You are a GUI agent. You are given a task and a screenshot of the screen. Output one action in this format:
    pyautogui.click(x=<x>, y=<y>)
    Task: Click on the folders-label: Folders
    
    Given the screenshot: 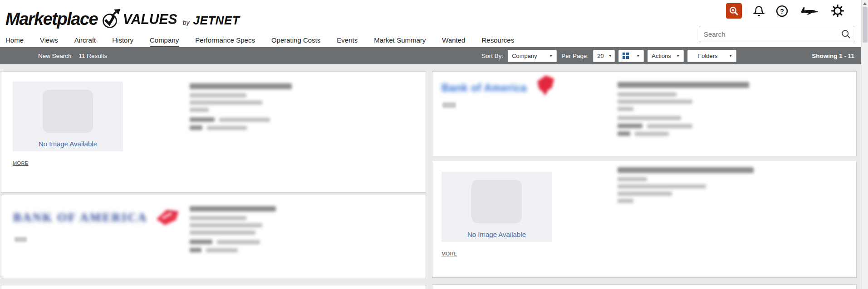 What is the action you would take?
    pyautogui.click(x=708, y=56)
    